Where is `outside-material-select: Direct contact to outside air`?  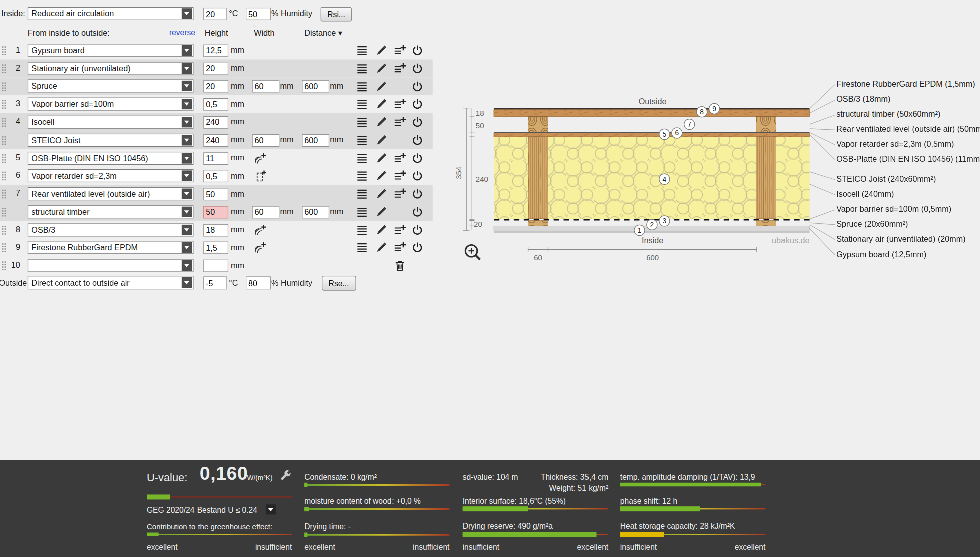
outside-material-select: Direct contact to outside air is located at coordinates (111, 283).